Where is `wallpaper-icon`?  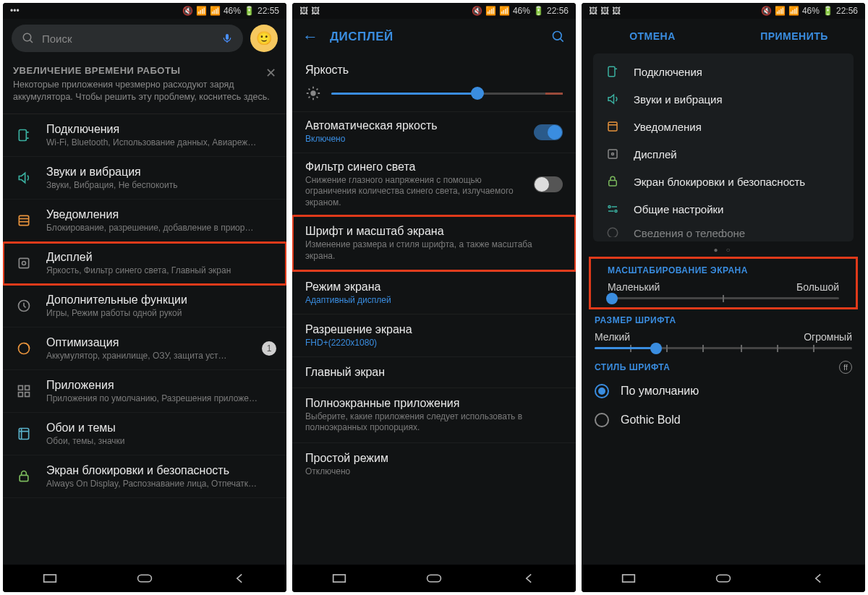 wallpaper-icon is located at coordinates (24, 434).